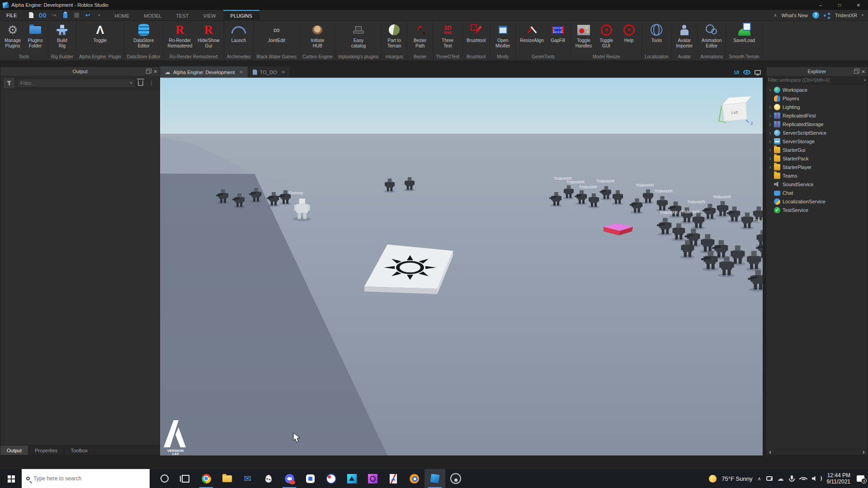  What do you see at coordinates (42, 15) in the screenshot?
I see `find-icon` at bounding box center [42, 15].